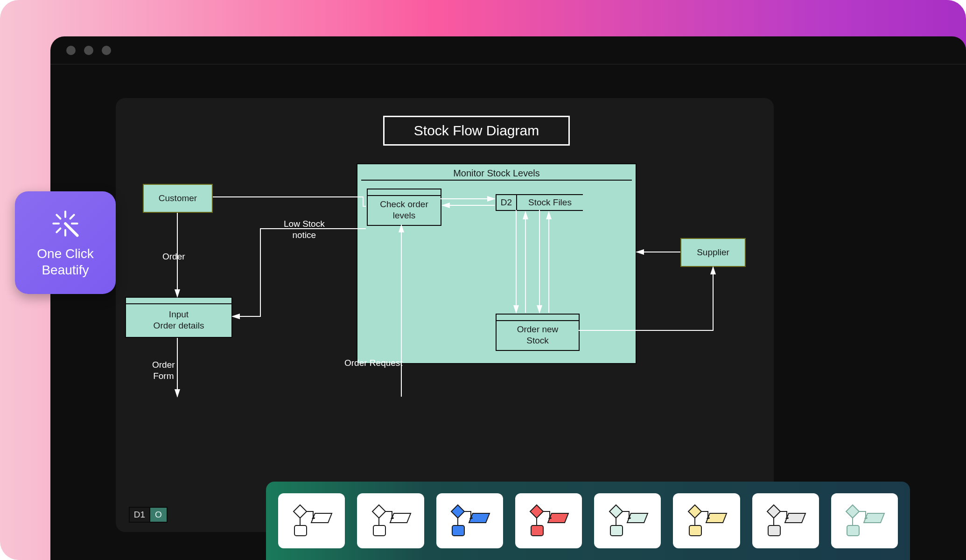 The height and width of the screenshot is (560, 966). I want to click on style-swatch-blue, so click(469, 521).